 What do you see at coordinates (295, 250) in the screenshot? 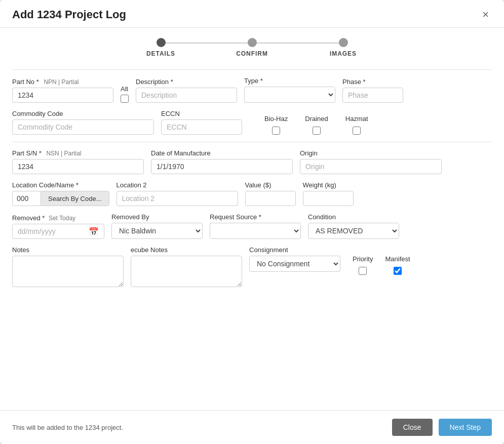
I see `consignment-label: Consignment` at bounding box center [295, 250].